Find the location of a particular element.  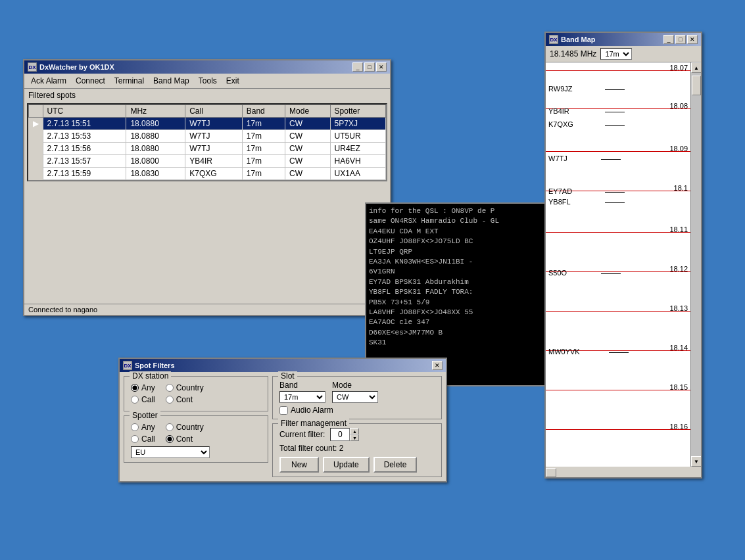

call-label: YB4IR is located at coordinates (559, 111).